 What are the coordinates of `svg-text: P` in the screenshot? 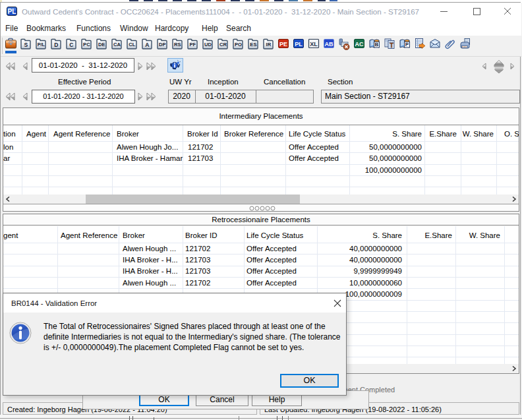 It's located at (407, 45).